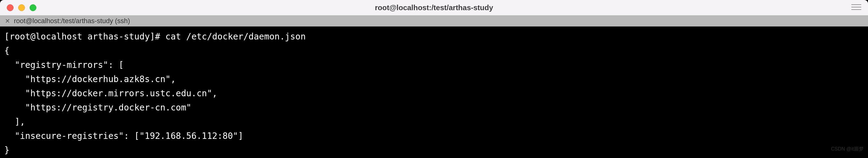 The image size is (868, 158). I want to click on output-line: "registry-mirrors": [, so click(434, 65).